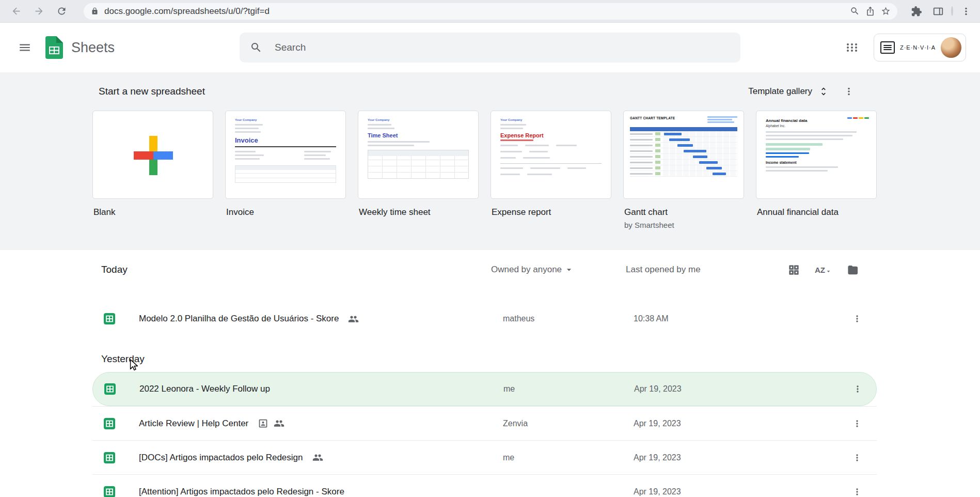 The width and height of the screenshot is (980, 497). What do you see at coordinates (951, 48) in the screenshot?
I see `account-avatar` at bounding box center [951, 48].